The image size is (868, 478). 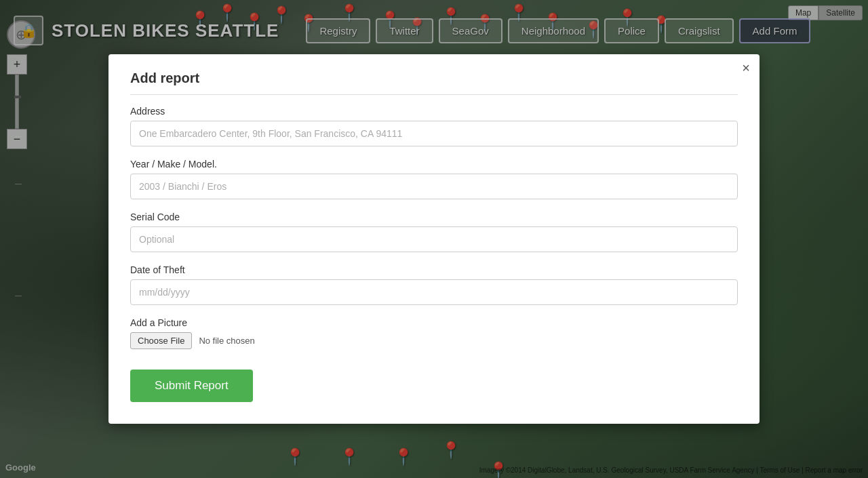 I want to click on address-input, so click(x=434, y=134).